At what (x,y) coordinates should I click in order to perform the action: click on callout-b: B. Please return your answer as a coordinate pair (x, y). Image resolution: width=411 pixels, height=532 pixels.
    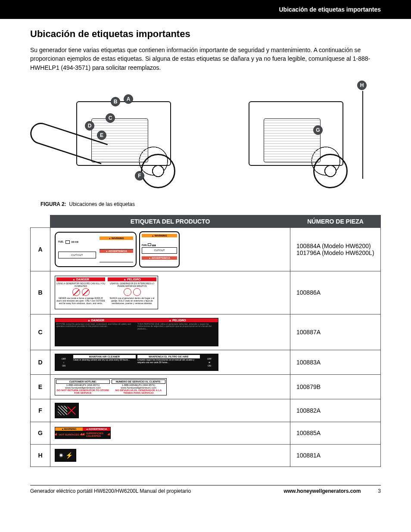
    Looking at the image, I should click on (115, 102).